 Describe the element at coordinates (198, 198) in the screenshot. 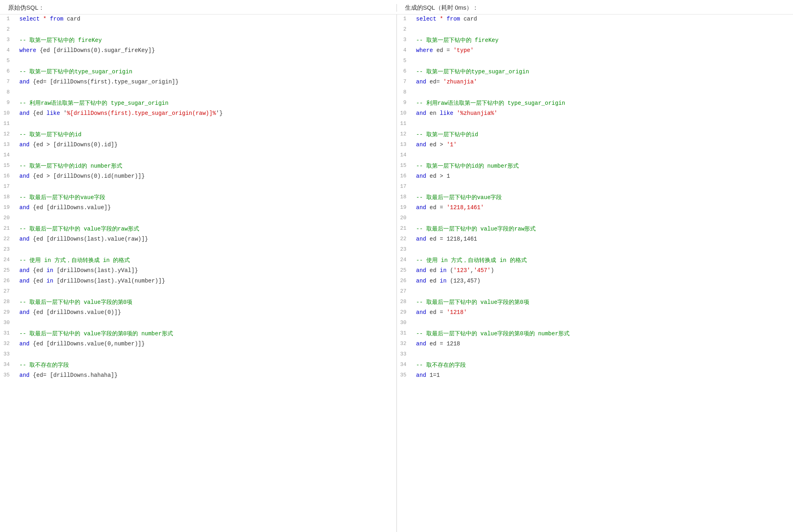

I see `table-row: 18-- 取最后一层下钻中的vaue字段` at that location.